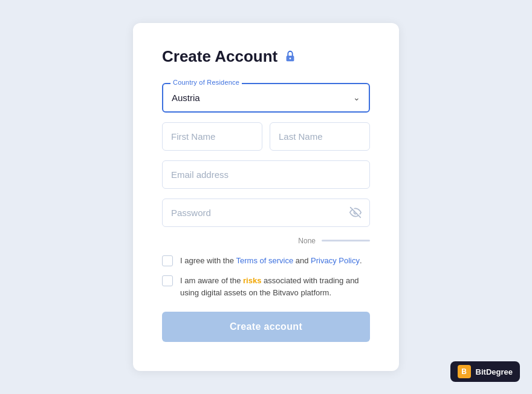  I want to click on password-input, so click(266, 213).